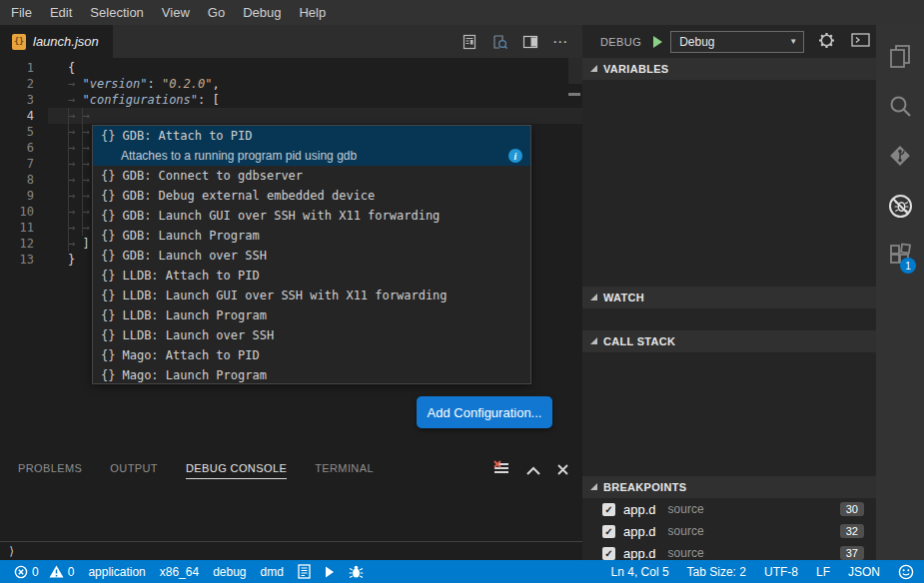 The image size is (924, 583). What do you see at coordinates (861, 42) in the screenshot?
I see `toggle-debug-console-icon` at bounding box center [861, 42].